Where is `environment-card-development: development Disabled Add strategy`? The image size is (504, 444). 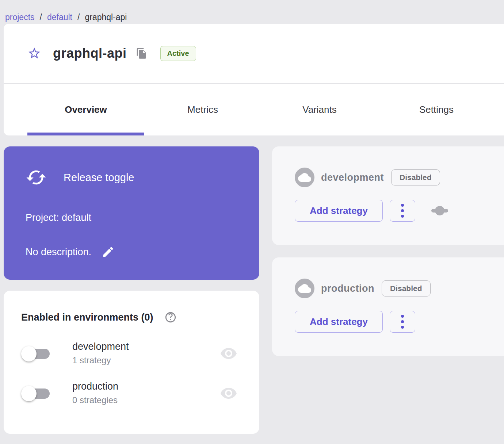
environment-card-development: development Disabled Add strategy is located at coordinates (388, 196).